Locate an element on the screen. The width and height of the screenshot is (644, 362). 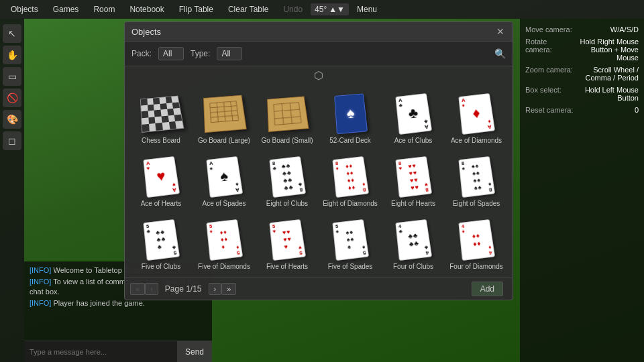
list-item: Go Board (Large) is located at coordinates (224, 118).